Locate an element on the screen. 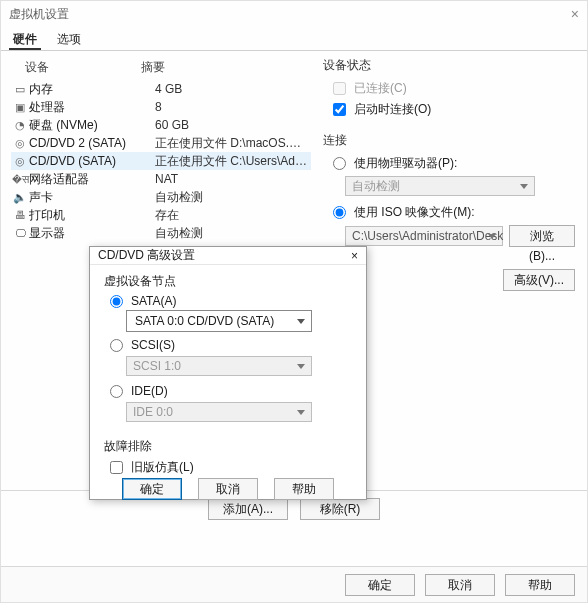  node-group-label: 虚拟设备节点 is located at coordinates (228, 282).